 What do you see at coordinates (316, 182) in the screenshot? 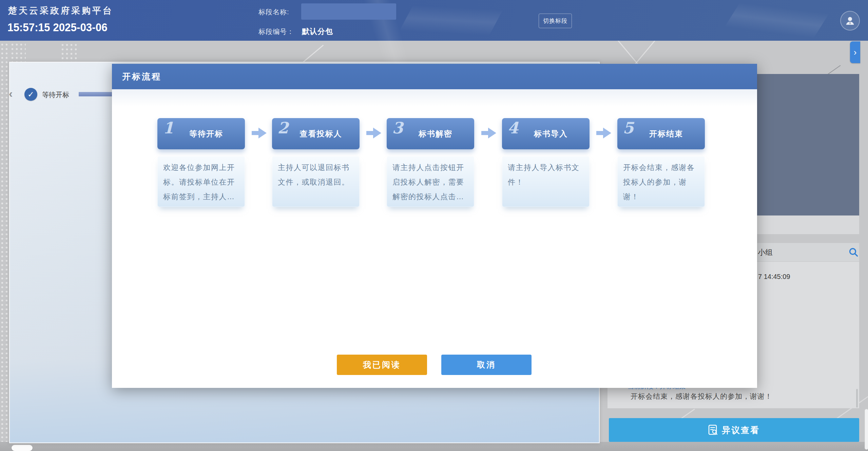
I see `step-desc-box-2: 主持人可以退回标书文件，或取消退回。` at bounding box center [316, 182].